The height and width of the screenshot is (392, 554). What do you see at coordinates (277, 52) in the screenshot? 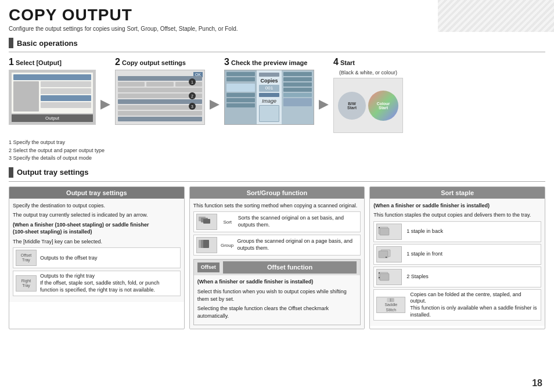
I see `section-divider` at bounding box center [277, 52].